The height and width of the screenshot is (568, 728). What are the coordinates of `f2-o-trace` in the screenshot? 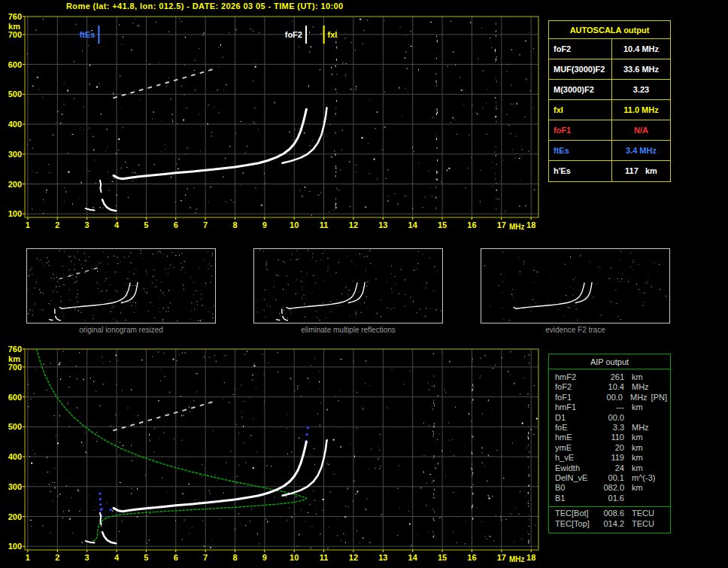 It's located at (210, 144).